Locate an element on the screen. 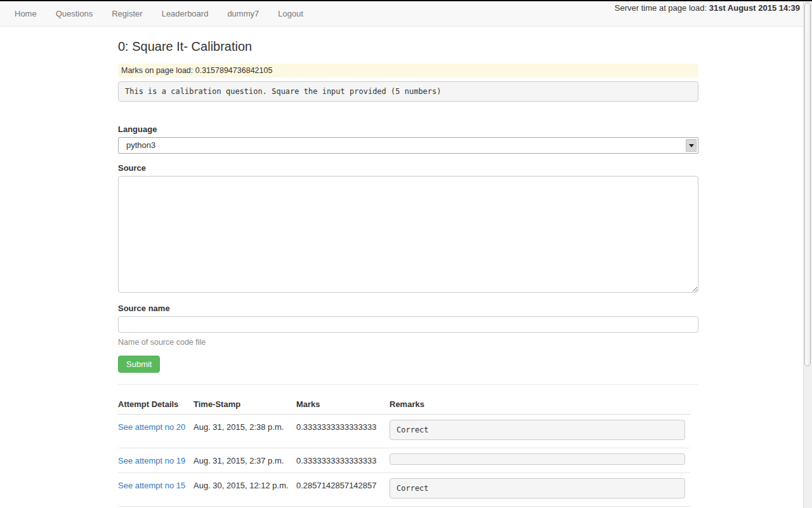 This screenshot has width=812, height=508. attempt-link-20: See attempt no 20 is located at coordinates (152, 427).